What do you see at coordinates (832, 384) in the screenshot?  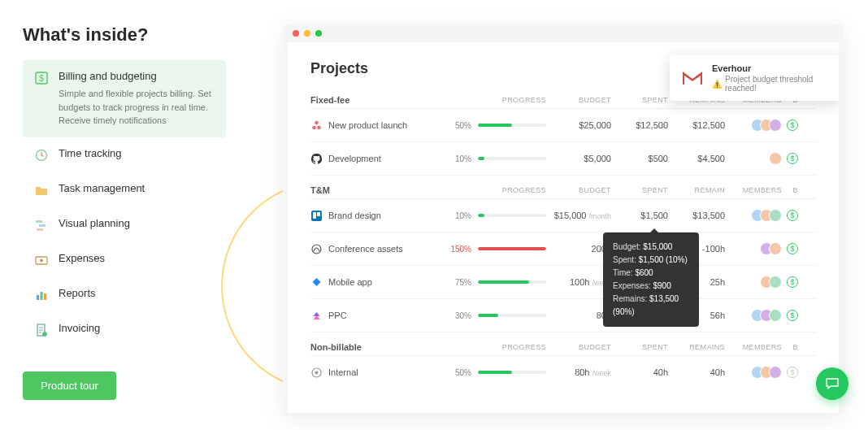 I see `chat-fab` at bounding box center [832, 384].